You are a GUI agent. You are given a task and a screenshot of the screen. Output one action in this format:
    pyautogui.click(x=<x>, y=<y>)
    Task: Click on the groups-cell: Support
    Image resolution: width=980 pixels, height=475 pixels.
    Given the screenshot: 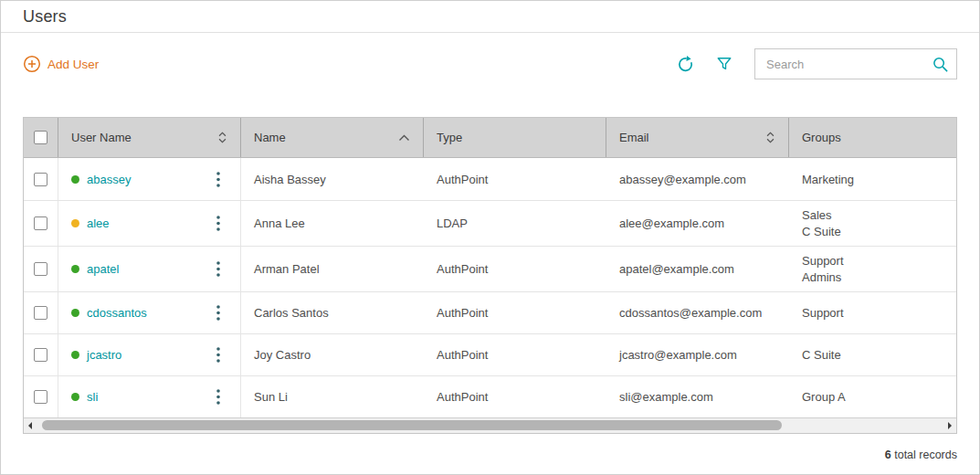 What is the action you would take?
    pyautogui.click(x=873, y=312)
    